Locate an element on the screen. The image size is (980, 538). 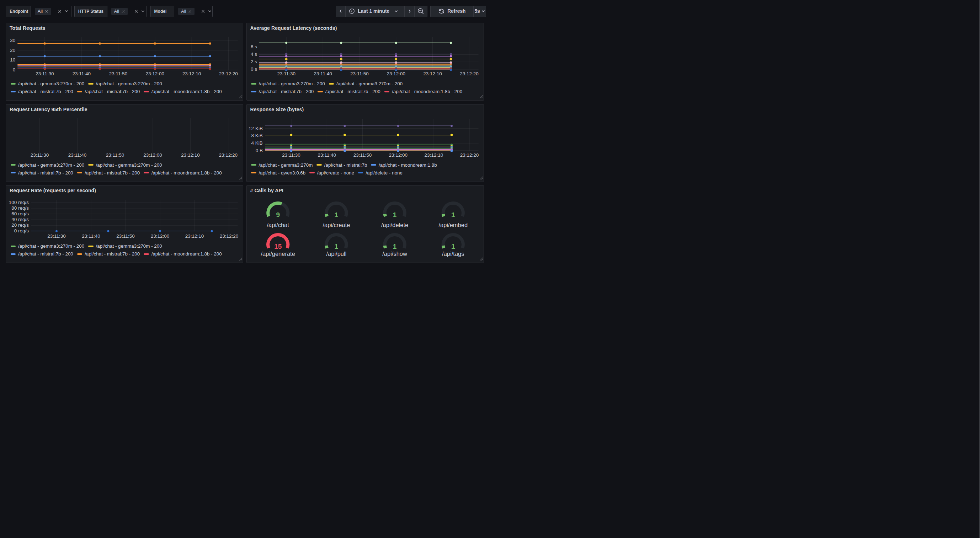
svg-text: 0 req/s is located at coordinates (22, 231).